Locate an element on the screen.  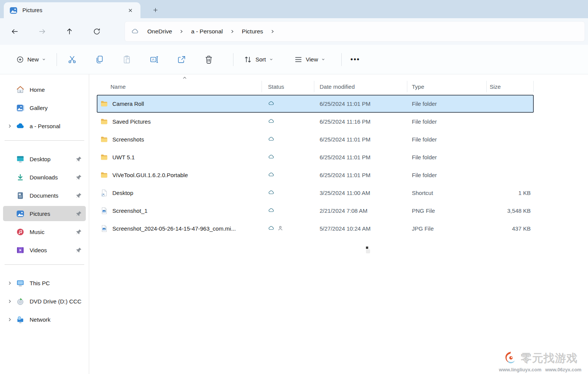
date-modified-cell: 5/27/2024 10:24 AM is located at coordinates (361, 228).